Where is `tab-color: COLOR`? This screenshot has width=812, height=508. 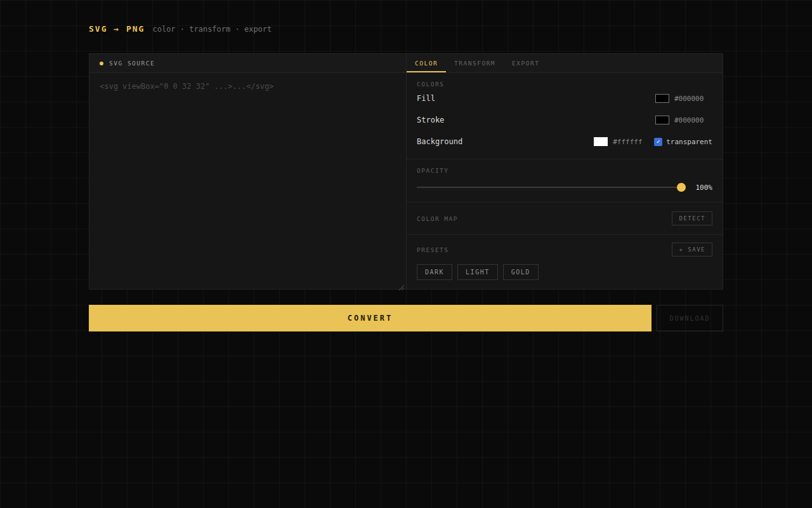 tab-color: COLOR is located at coordinates (426, 64).